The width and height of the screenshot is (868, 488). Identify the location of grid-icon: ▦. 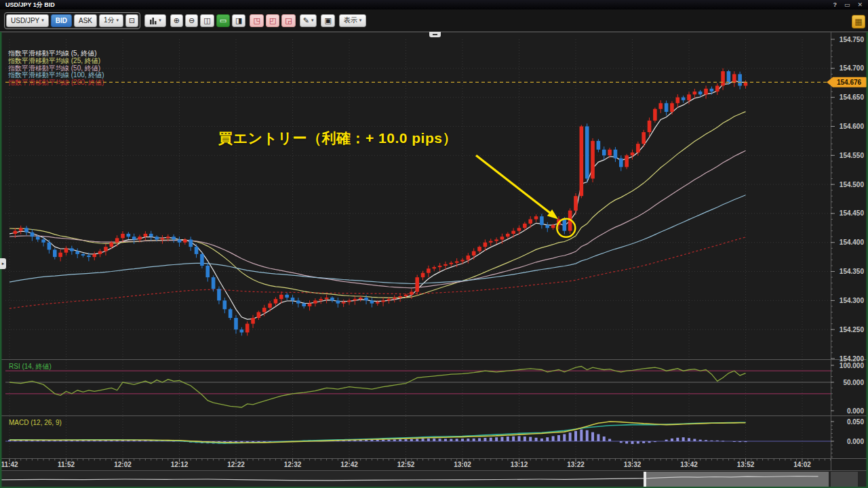
(859, 22).